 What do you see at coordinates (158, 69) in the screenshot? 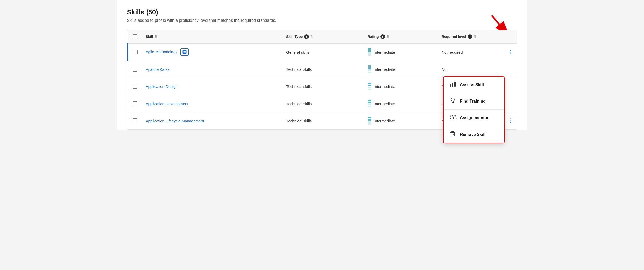
I see `skill-link-1: Apache Kafka` at bounding box center [158, 69].